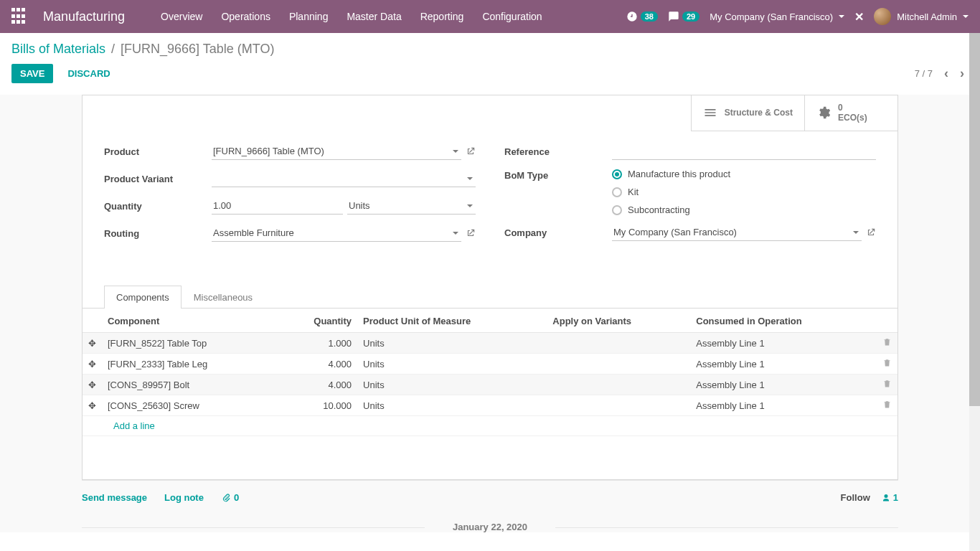  Describe the element at coordinates (490, 343) in the screenshot. I see `table-row: ✥[FURN_8522] Table Top1.000UnitsAssembly…` at that location.